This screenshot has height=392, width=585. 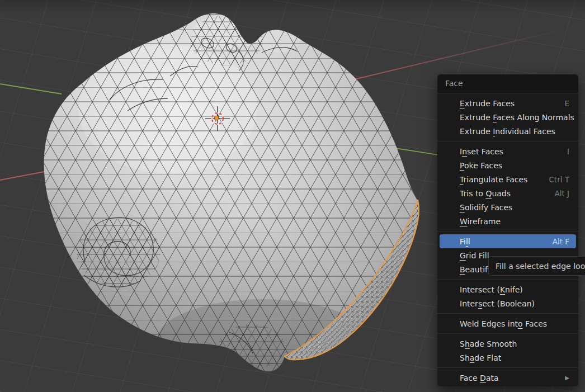 What do you see at coordinates (508, 151) in the screenshot?
I see `menu-item-inset-faces: Inset FacesI` at bounding box center [508, 151].